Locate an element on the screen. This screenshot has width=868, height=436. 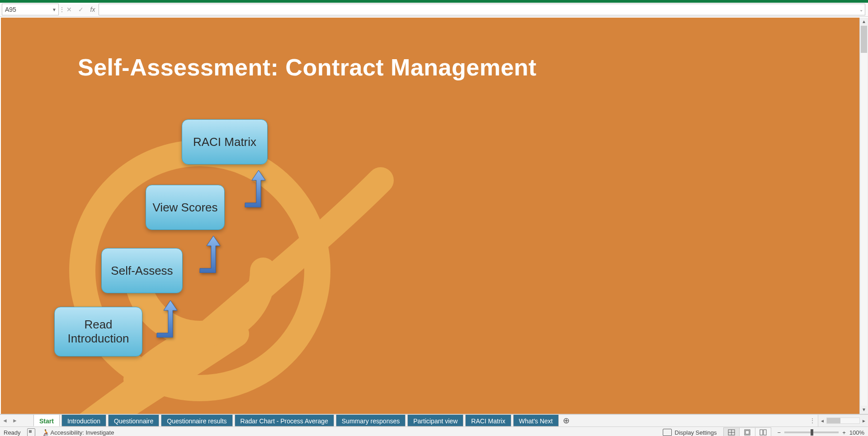
hscroll-left-icon: ◄ is located at coordinates (822, 421).